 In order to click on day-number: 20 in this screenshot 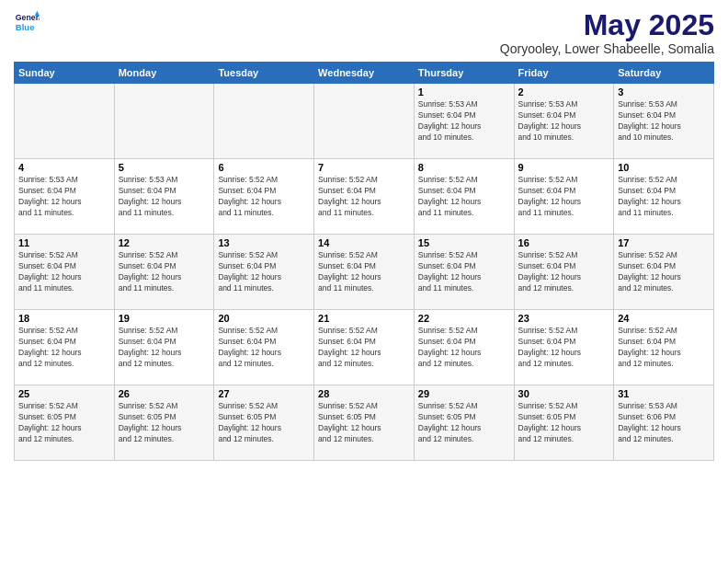, I will do `click(264, 318)`.